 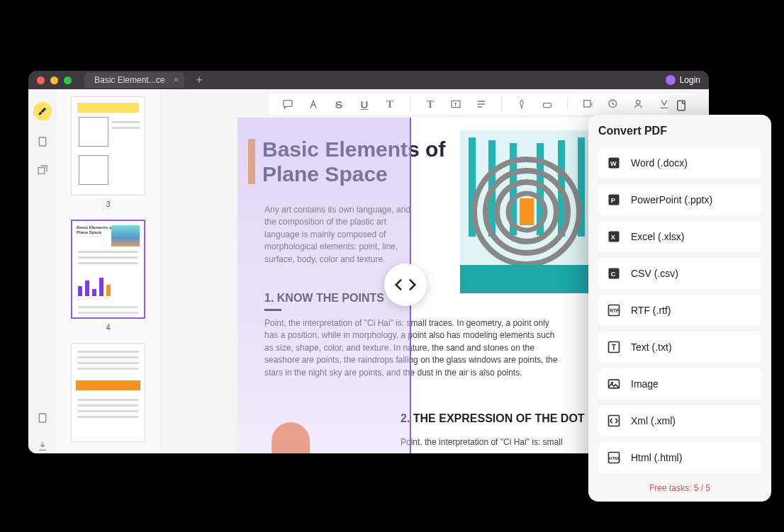 What do you see at coordinates (680, 163) in the screenshot?
I see `convert-option-word: W Word (.docx)` at bounding box center [680, 163].